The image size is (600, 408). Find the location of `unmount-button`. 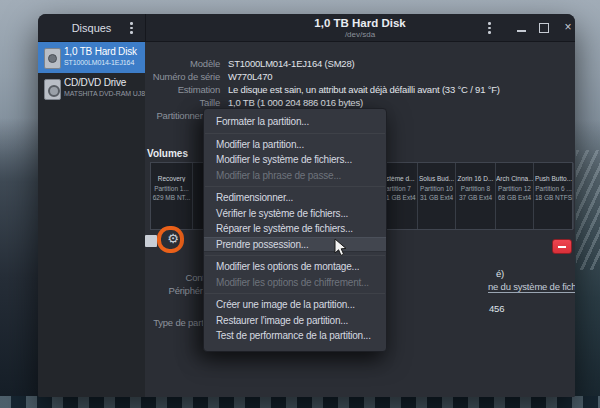

unmount-button is located at coordinates (151, 241).